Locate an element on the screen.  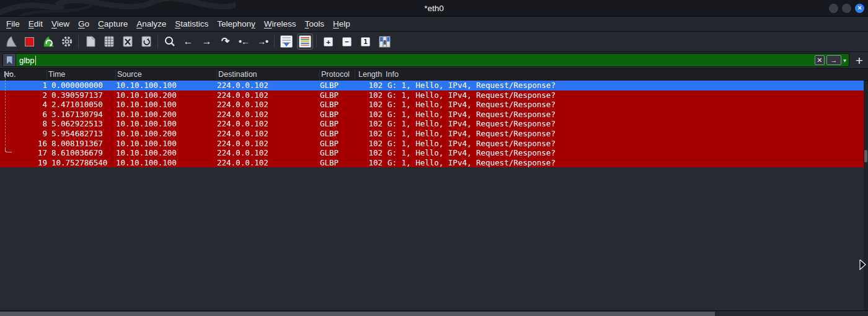
open-file-icon is located at coordinates (91, 42).